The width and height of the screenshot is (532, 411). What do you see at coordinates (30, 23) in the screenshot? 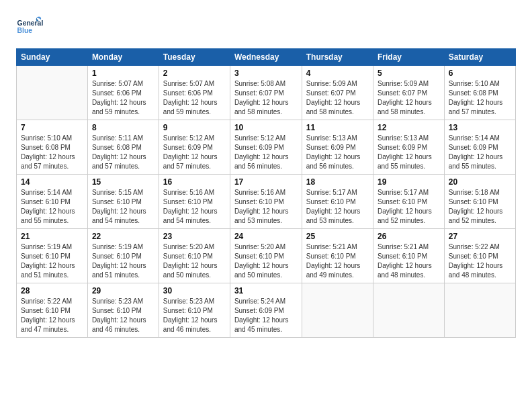
I see `svg-text: General` at bounding box center [30, 23].